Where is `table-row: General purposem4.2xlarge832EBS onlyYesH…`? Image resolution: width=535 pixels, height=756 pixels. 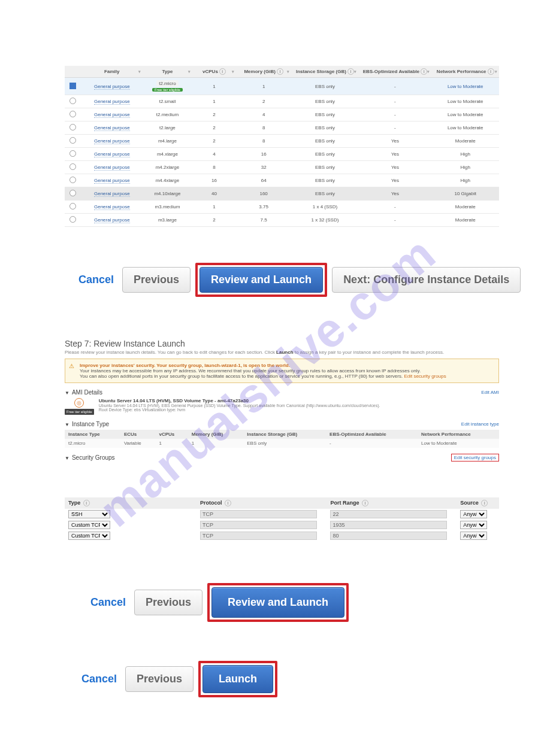 table-row: General purposem4.2xlarge832EBS onlyYesH… is located at coordinates (282, 168).